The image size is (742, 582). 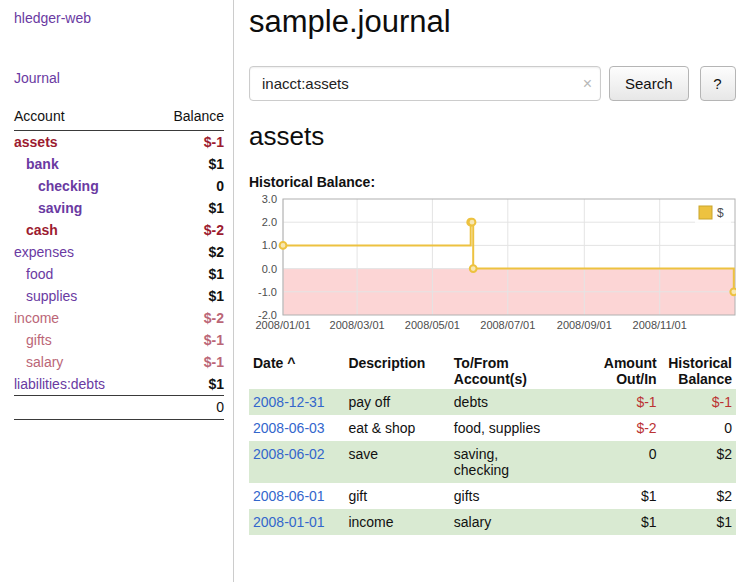 What do you see at coordinates (60, 384) in the screenshot?
I see `account-link-liabilities-debts: liabilities:debts` at bounding box center [60, 384].